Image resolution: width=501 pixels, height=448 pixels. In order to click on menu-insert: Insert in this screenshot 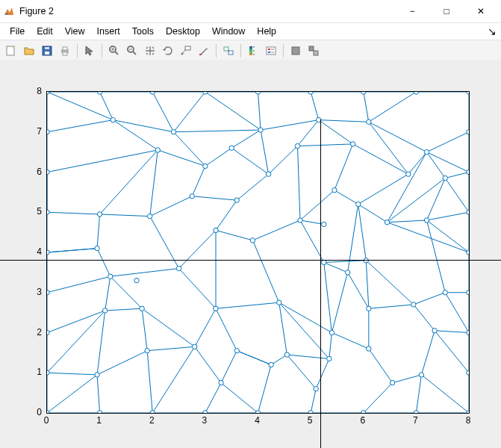, I will do `click(109, 31)`.